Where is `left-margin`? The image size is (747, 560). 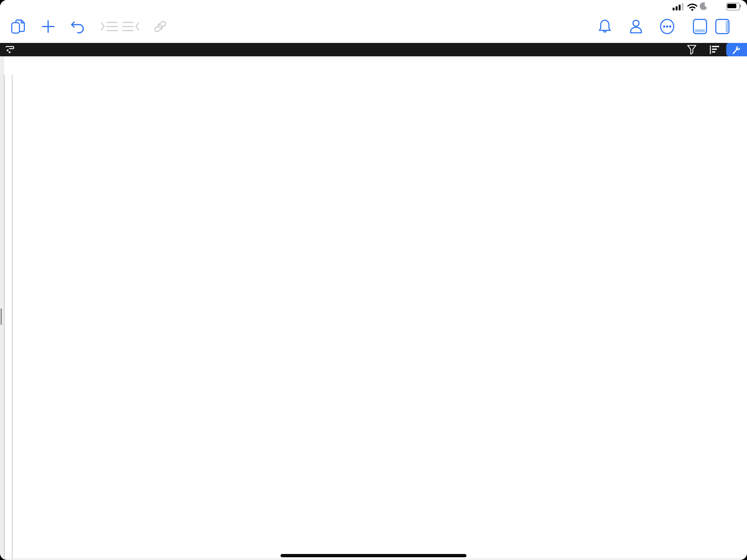
left-margin is located at coordinates (2, 308).